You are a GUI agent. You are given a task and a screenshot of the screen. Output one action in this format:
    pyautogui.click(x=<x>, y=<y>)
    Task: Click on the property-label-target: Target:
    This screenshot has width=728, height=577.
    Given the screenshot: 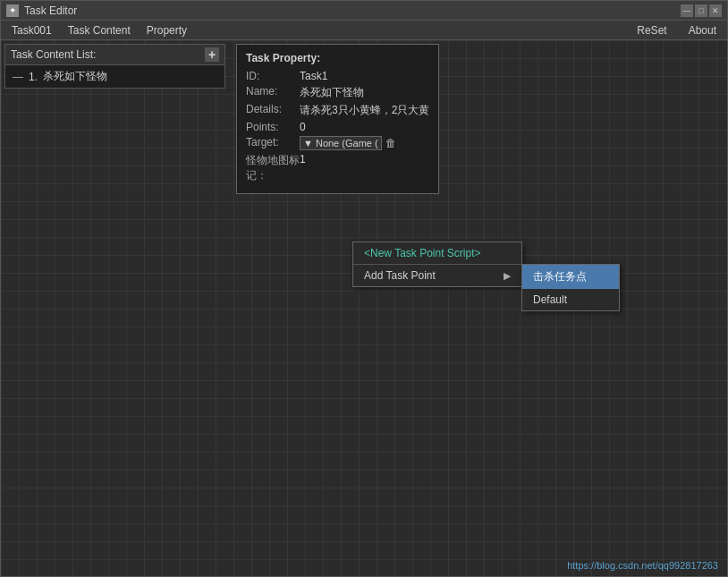 What is the action you would take?
    pyautogui.click(x=273, y=142)
    